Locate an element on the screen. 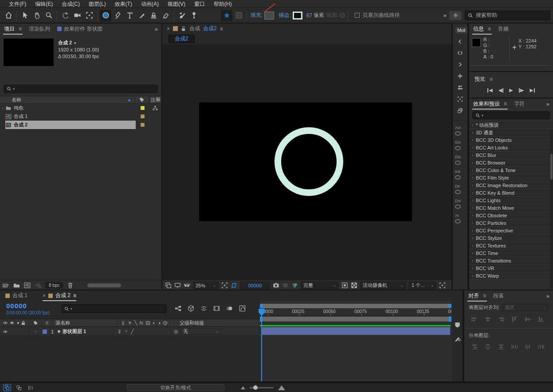 This screenshot has height=392, width=553. effect-category-row: › BCC Image Restoration is located at coordinates (511, 185).